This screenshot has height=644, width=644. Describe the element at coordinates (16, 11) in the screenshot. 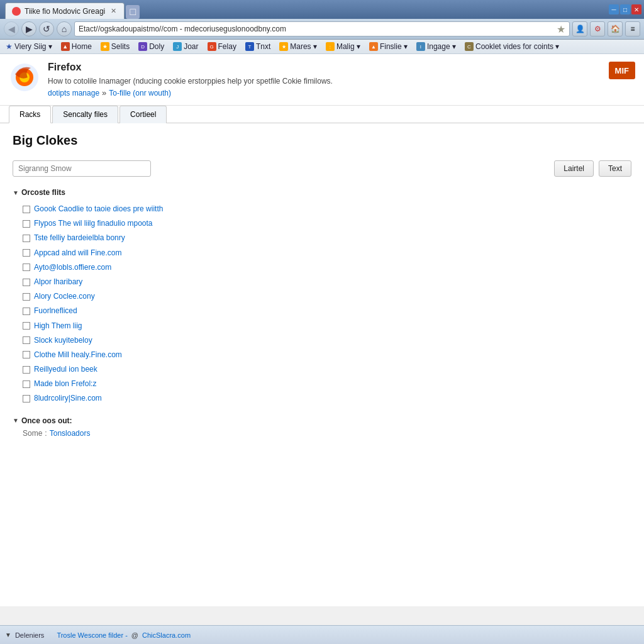

I see `tab-favicon` at that location.